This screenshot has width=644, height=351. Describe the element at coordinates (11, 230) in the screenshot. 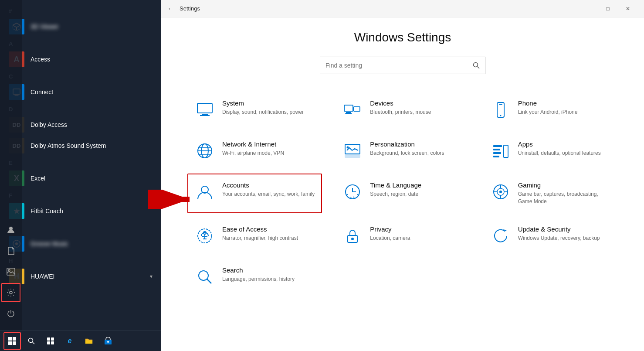

I see `profile-button` at that location.